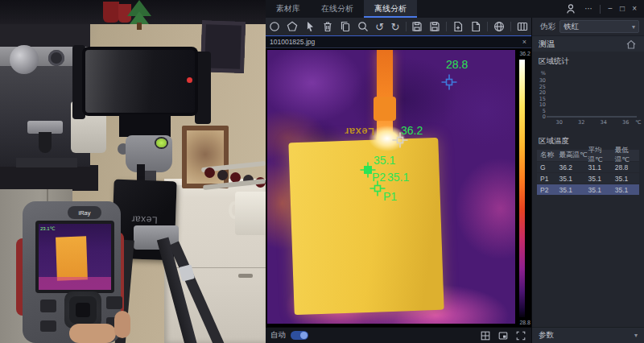 The height and width of the screenshot is (343, 644). What do you see at coordinates (588, 60) in the screenshot?
I see `region-stats-title: 区域统计` at bounding box center [588, 60].